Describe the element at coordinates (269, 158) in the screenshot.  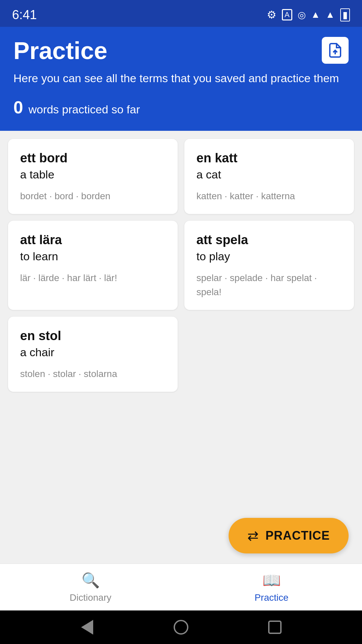
I see `word-term: en katt` at that location.